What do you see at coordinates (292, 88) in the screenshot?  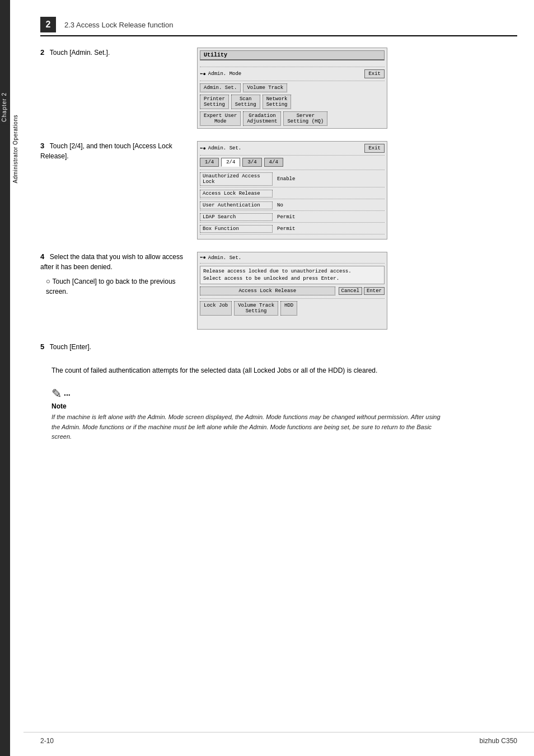 I see `screen1-row1: Admin. Set. Volume Track` at bounding box center [292, 88].